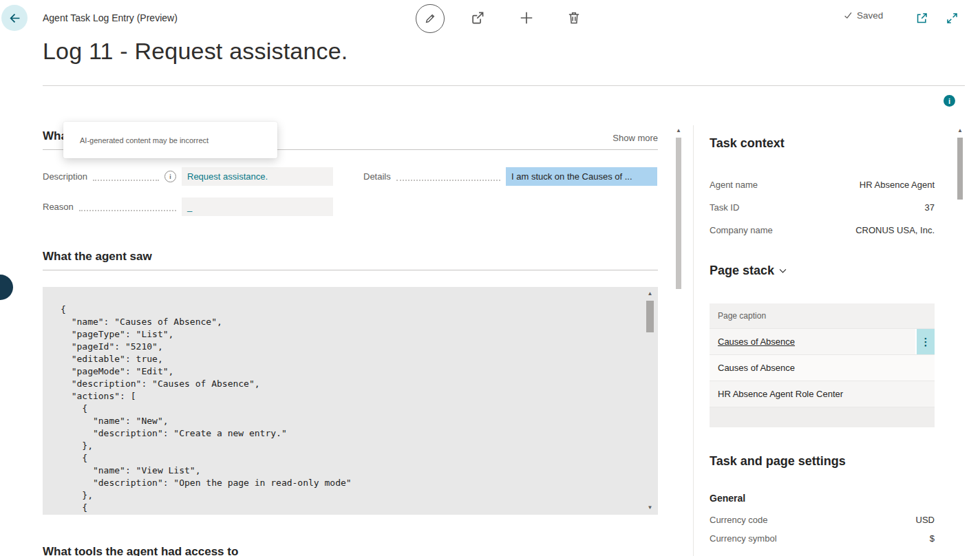 This screenshot has height=556, width=980. Describe the element at coordinates (870, 15) in the screenshot. I see `save-status-label: Saved` at that location.